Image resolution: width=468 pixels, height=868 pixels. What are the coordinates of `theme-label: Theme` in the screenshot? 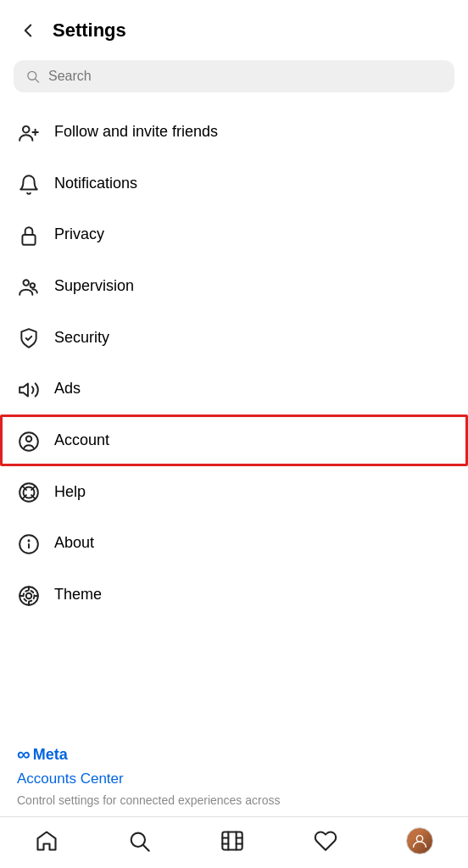 It's located at (78, 595).